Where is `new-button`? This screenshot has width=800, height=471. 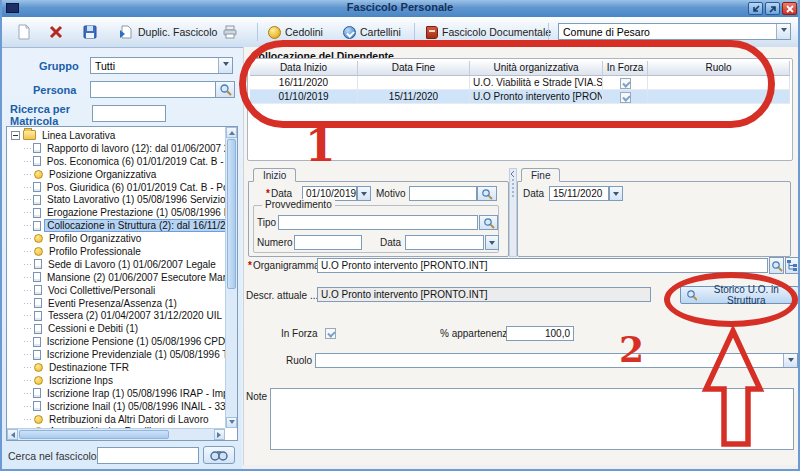
new-button is located at coordinates (24, 32).